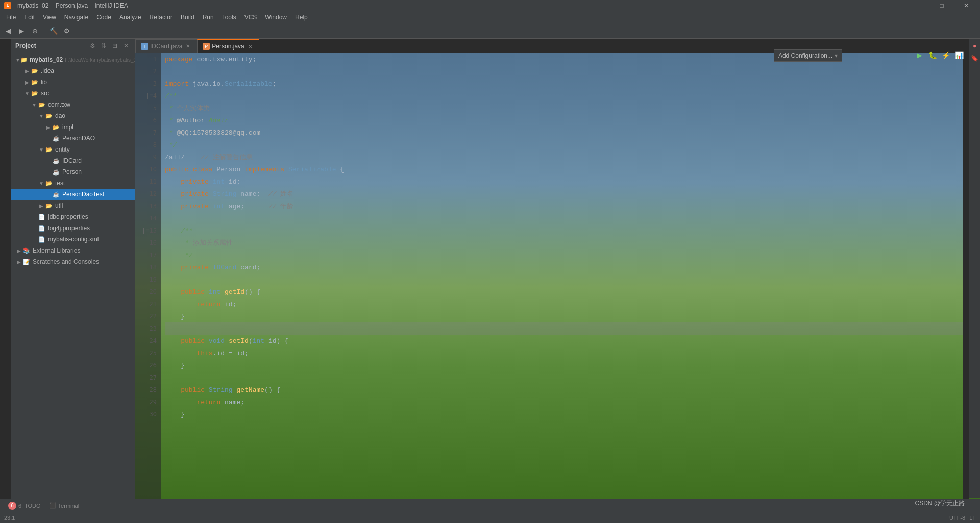 The height and width of the screenshot is (523, 980). I want to click on folder-icon-impl: 📂, so click(56, 127).